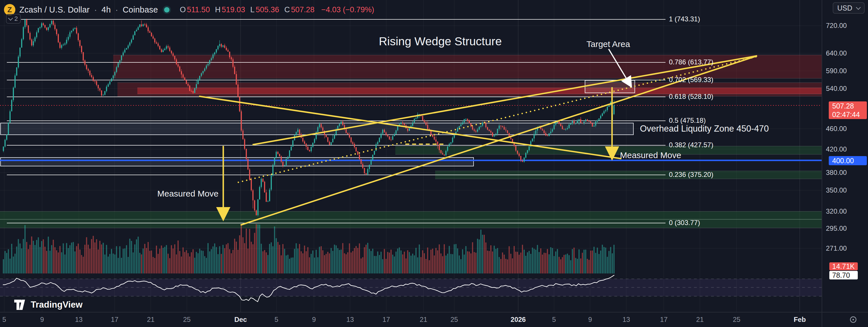 The width and height of the screenshot is (868, 327). I want to click on symbol-legend: Z Zcash / U.S. Dollar · 4h · Coinbase O …, so click(189, 9).